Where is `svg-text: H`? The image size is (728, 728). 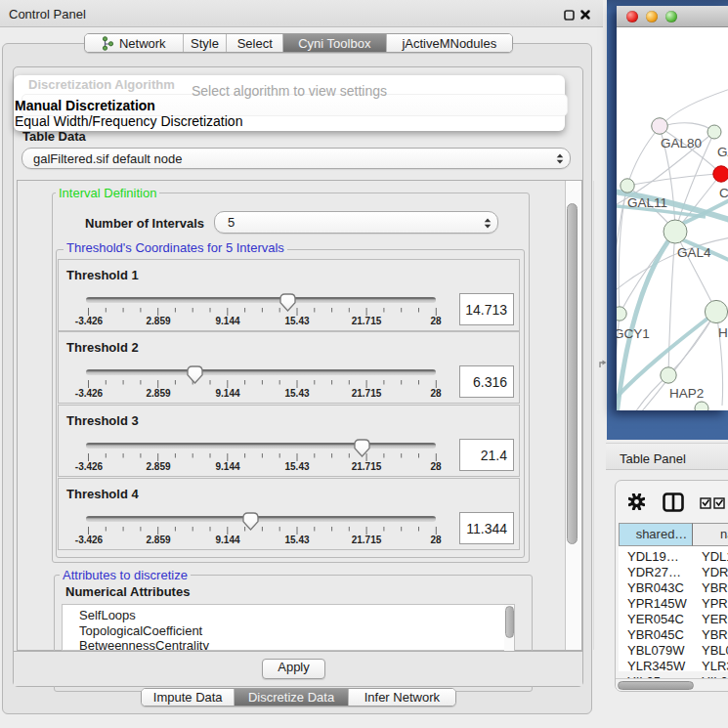 svg-text: H is located at coordinates (723, 332).